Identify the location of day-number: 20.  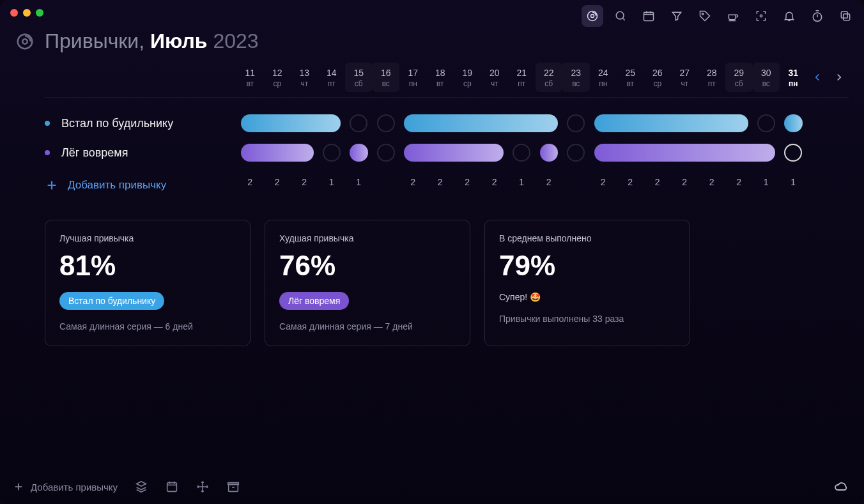
(495, 73).